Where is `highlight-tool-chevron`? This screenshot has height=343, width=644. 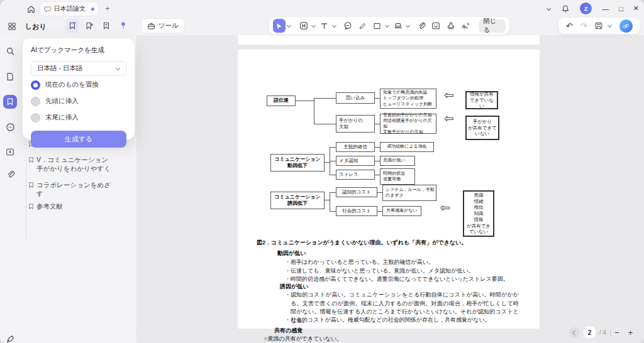
highlight-tool-chevron is located at coordinates (408, 26).